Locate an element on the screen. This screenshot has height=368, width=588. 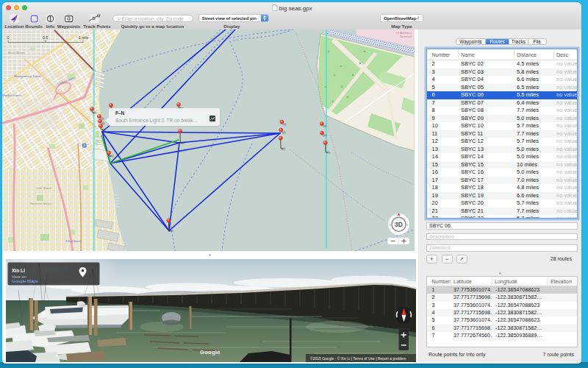
svg-text: Of America is located at coordinates (404, 32).